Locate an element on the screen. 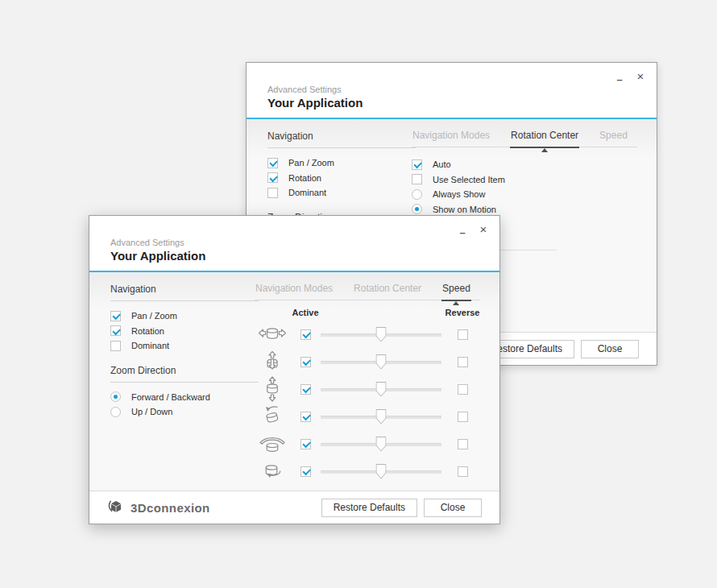  tilt-icon is located at coordinates (272, 416).